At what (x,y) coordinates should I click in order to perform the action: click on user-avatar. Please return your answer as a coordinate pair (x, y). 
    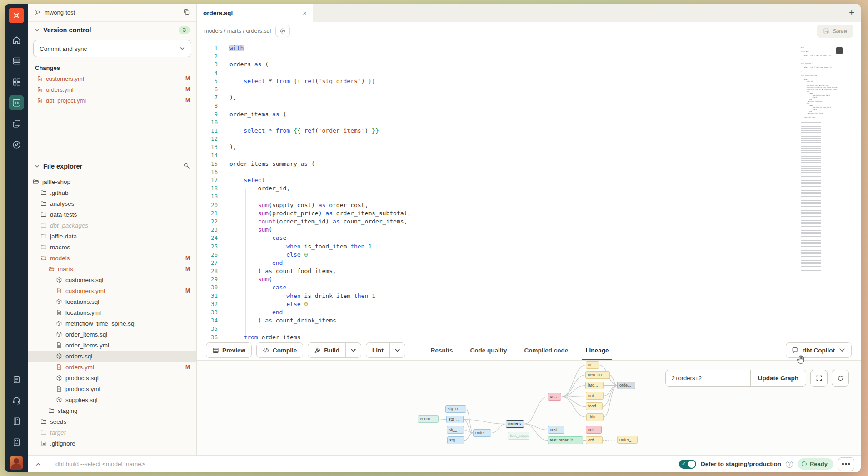
    Looking at the image, I should click on (16, 463).